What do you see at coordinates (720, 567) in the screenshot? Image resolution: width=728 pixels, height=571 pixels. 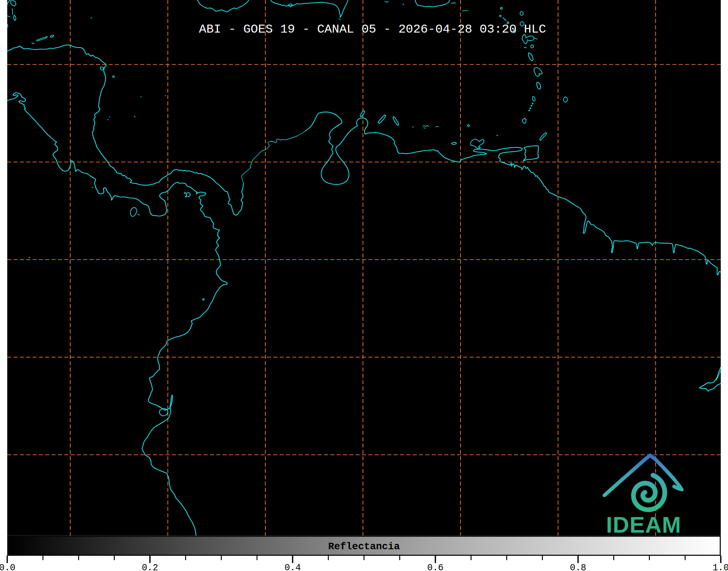 I see `svg-text: 1.0` at bounding box center [720, 567].